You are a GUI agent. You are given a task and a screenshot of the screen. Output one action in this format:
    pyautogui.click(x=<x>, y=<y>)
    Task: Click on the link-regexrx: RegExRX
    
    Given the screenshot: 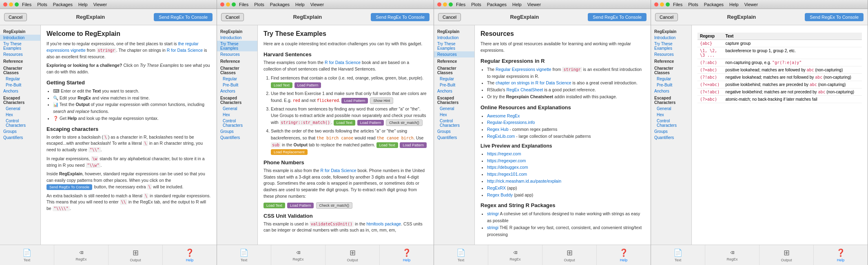 What is the action you would take?
    pyautogui.click(x=496, y=188)
    